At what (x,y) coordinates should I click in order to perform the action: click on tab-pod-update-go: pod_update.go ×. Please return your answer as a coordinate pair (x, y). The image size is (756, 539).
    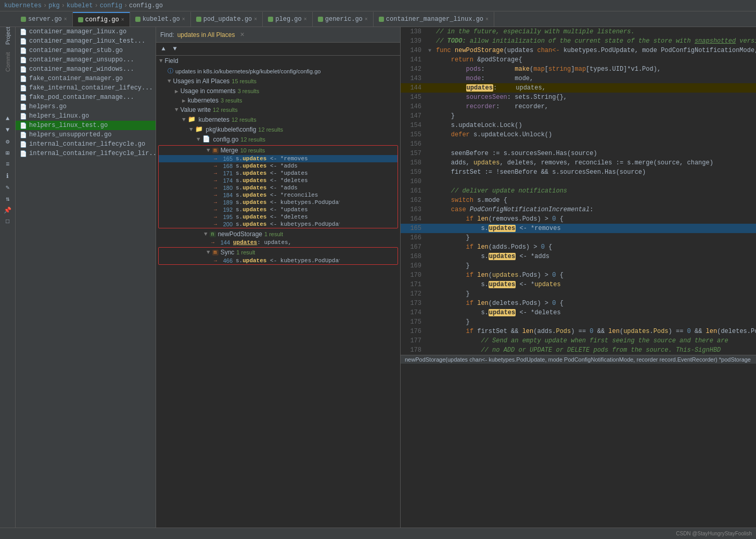
    Looking at the image, I should click on (227, 19).